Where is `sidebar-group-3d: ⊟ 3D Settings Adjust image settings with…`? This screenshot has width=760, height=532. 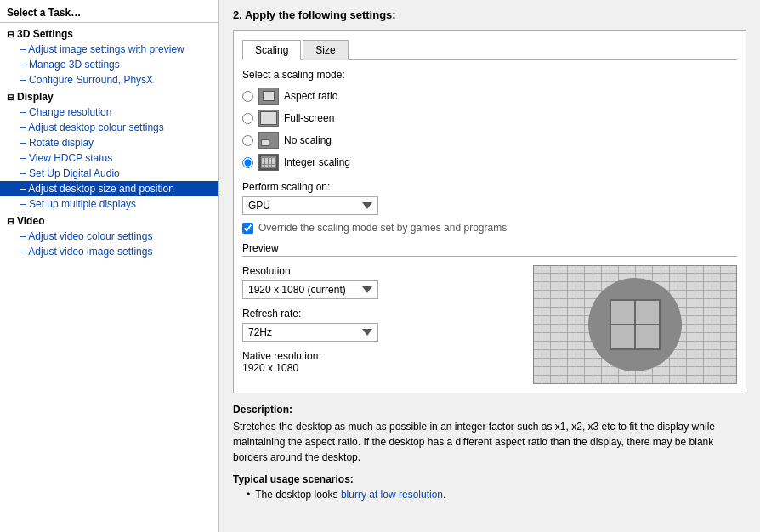 sidebar-group-3d: ⊟ 3D Settings Adjust image settings with… is located at coordinates (109, 57).